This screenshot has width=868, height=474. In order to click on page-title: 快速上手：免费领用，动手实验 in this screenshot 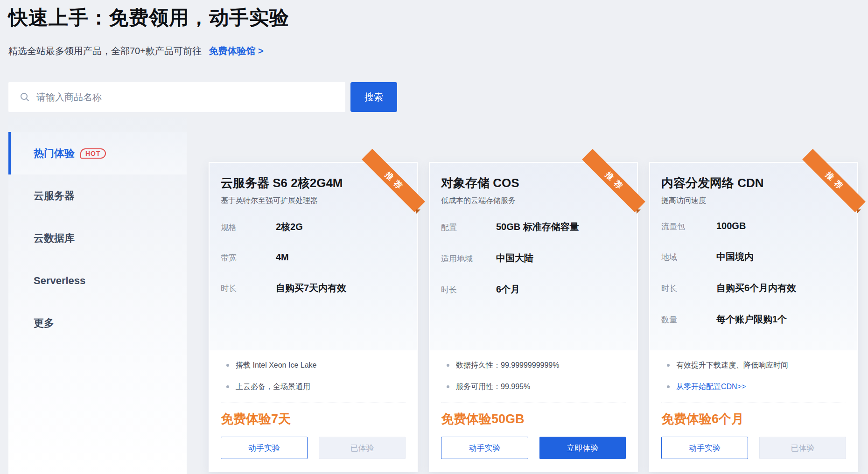, I will do `click(149, 18)`.